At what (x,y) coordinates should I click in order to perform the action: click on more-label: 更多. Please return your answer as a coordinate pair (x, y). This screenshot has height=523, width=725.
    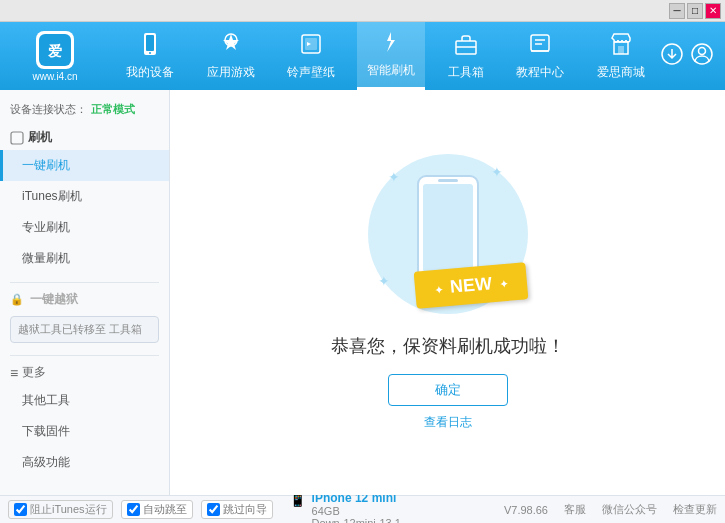
    Looking at the image, I should click on (34, 372).